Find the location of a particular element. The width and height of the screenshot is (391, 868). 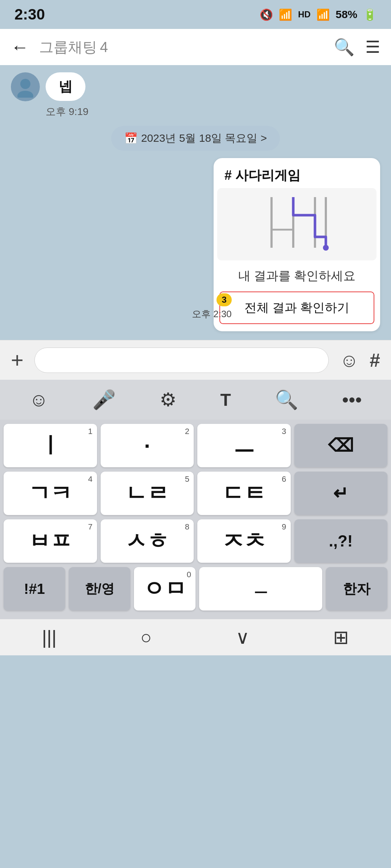

date-text: 2023년 5월 18일 목요일 > is located at coordinates (204, 138).